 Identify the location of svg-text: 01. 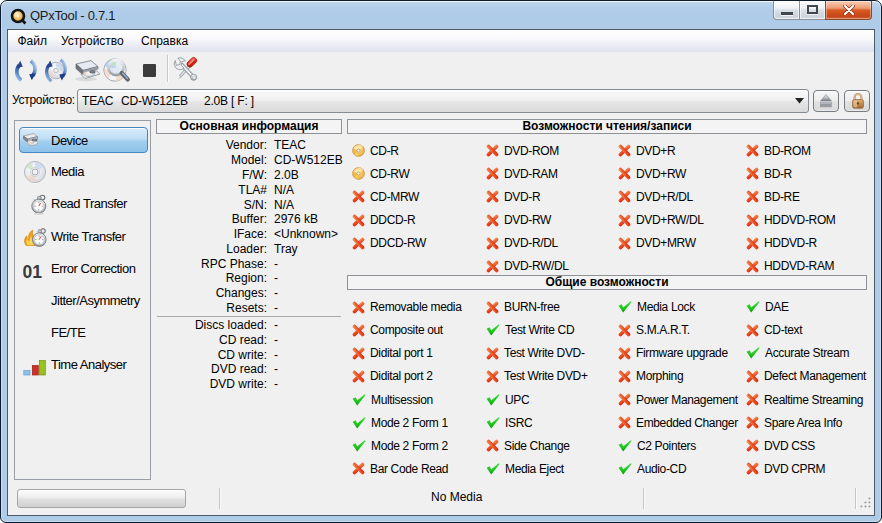
(32, 272).